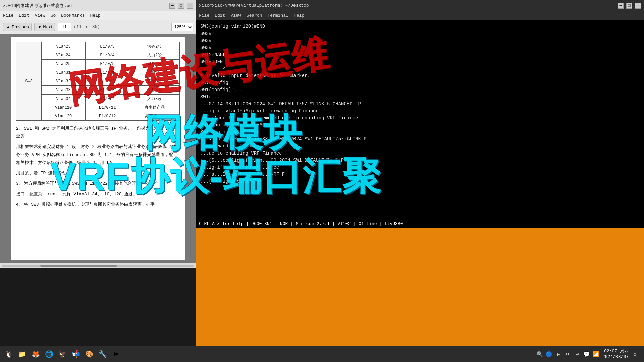 The width and height of the screenshot is (644, 362). What do you see at coordinates (62, 354) in the screenshot?
I see `taskbar-left: 🐧 📁 🦊 🌐 🦅 📬 🎨 🔧 🖥` at bounding box center [62, 354].